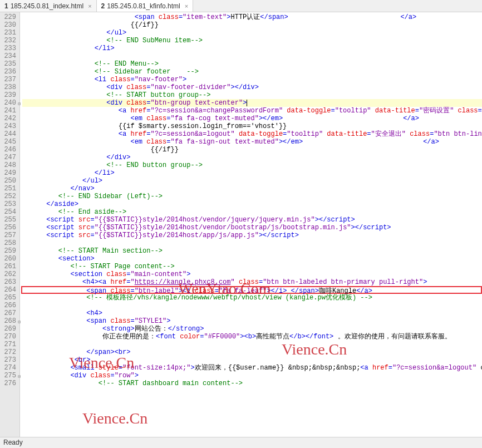 Image resolution: width=482 pixels, height=448 pixels. What do you see at coordinates (110, 251) in the screenshot?
I see `token-comment: <!-- START Main section-->` at bounding box center [110, 251].